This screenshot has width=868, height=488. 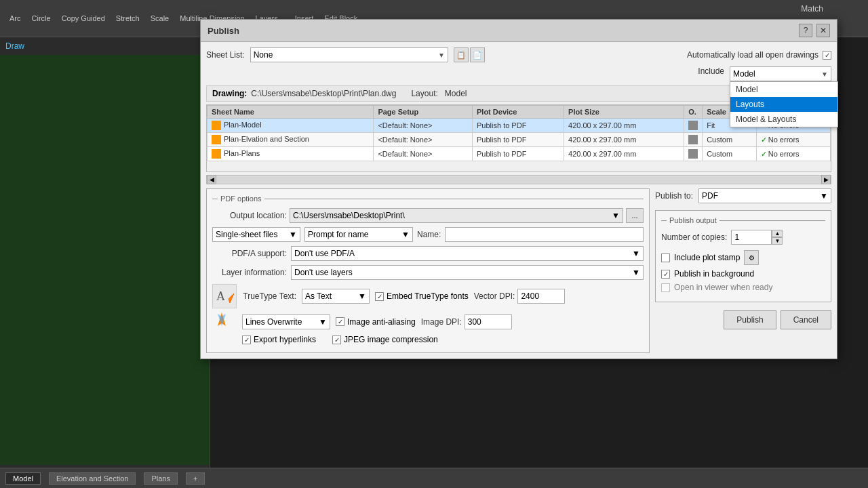 What do you see at coordinates (461, 55) in the screenshot?
I see `sheet-icon-1: 📋` at bounding box center [461, 55].